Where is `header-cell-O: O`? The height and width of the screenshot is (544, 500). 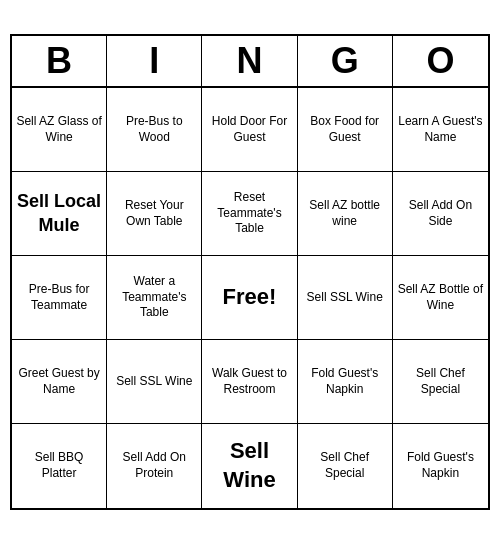
header-cell-O: O is located at coordinates (440, 61).